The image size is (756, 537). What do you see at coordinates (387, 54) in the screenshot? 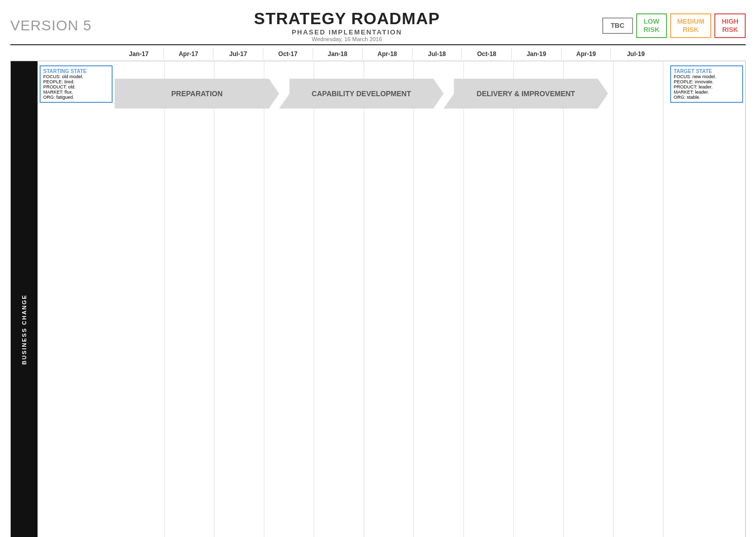
I see `tl-apr18: Apr-18` at bounding box center [387, 54].